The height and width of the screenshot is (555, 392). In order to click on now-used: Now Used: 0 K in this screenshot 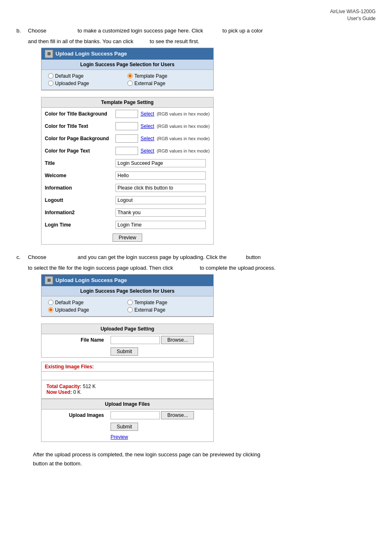, I will do `click(127, 392)`.